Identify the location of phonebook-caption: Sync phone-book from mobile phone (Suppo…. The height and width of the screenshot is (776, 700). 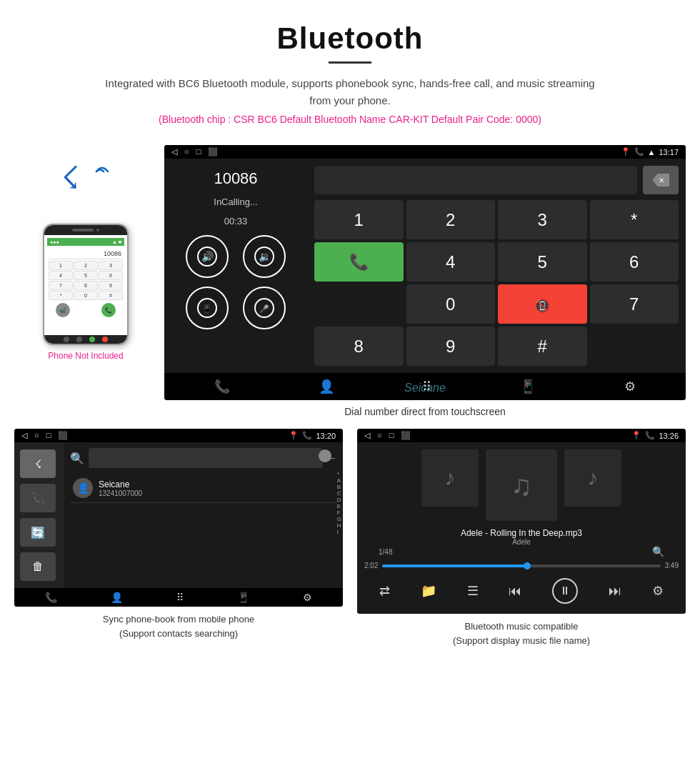
(179, 626).